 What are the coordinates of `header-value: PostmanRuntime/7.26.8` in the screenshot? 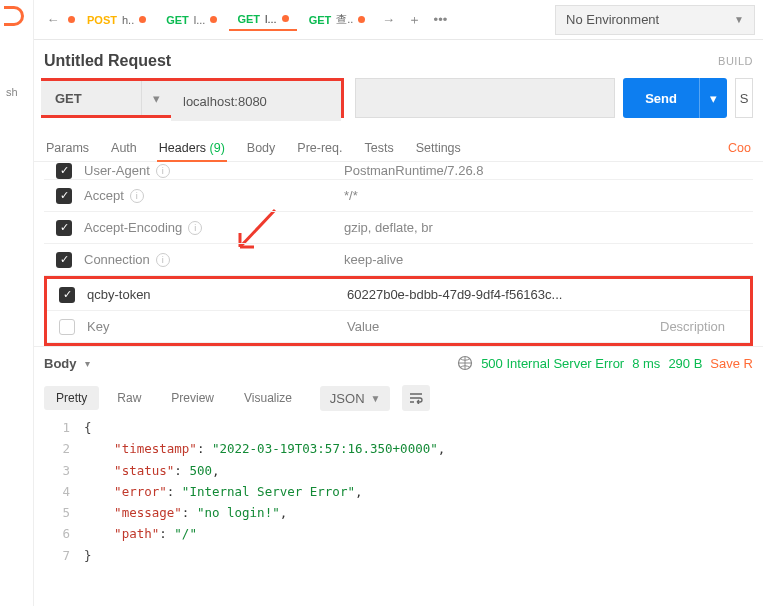 It's located at (548, 170).